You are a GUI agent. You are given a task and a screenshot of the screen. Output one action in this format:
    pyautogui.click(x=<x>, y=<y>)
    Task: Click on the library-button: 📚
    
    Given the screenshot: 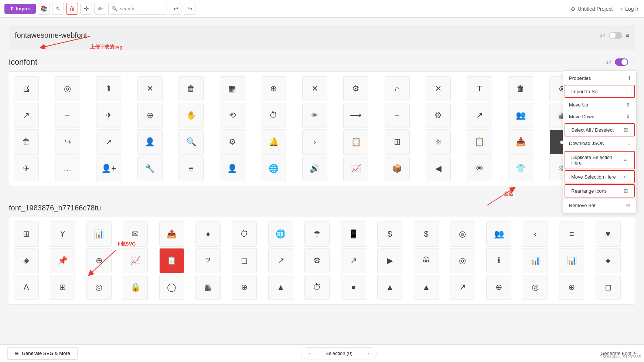 What is the action you would take?
    pyautogui.click(x=44, y=9)
    